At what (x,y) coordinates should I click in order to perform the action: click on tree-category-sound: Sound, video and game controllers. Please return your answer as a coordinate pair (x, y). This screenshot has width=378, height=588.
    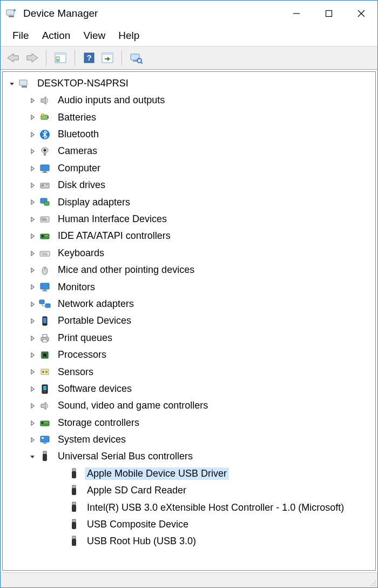
    Looking at the image, I should click on (189, 405).